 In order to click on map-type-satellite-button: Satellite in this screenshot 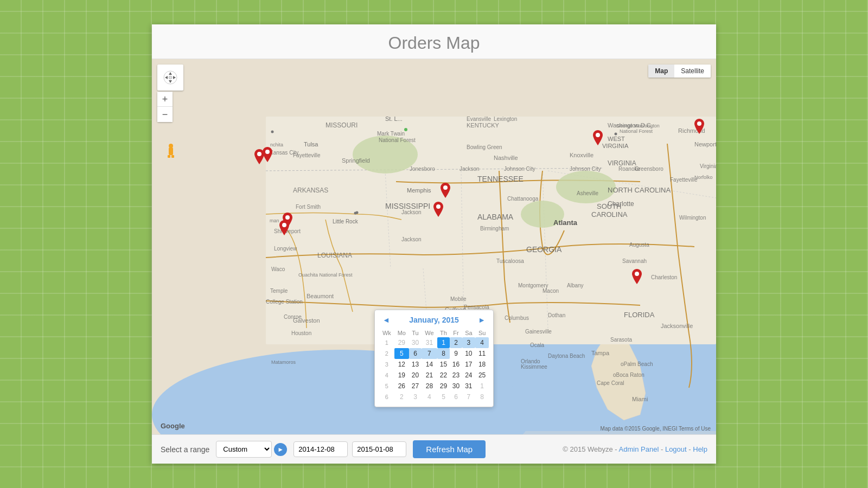, I will do `click(692, 71)`.